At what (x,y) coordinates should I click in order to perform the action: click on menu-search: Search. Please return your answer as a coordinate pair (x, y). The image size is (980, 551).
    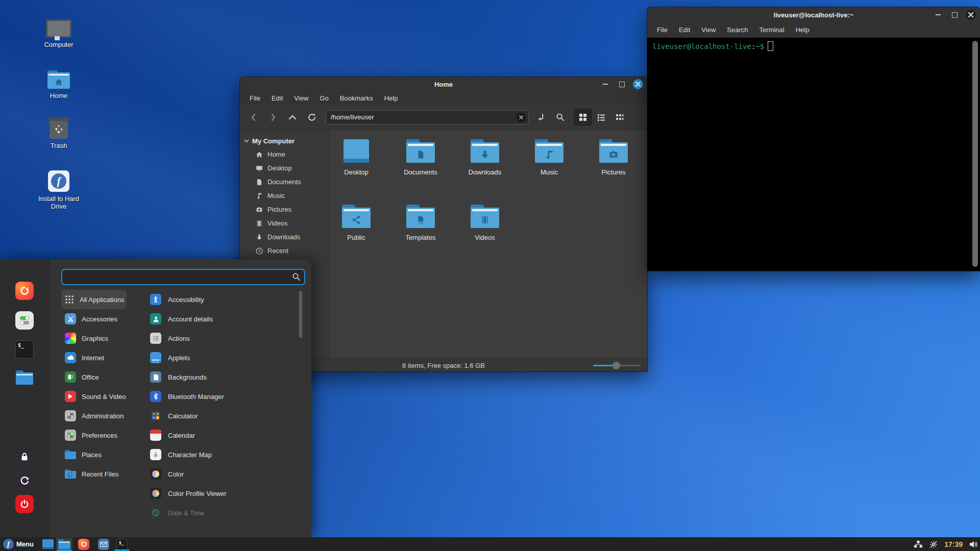
    Looking at the image, I should click on (737, 30).